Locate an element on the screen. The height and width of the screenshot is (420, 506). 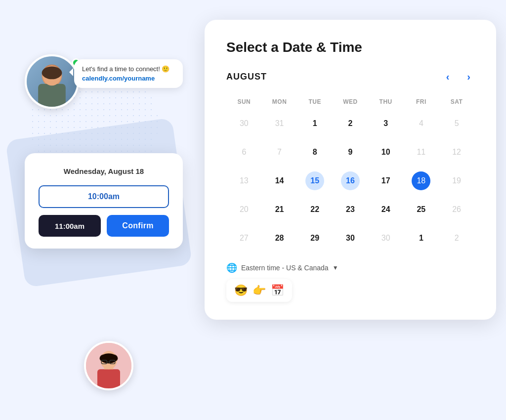
weekday-sun: SUN is located at coordinates (244, 102).